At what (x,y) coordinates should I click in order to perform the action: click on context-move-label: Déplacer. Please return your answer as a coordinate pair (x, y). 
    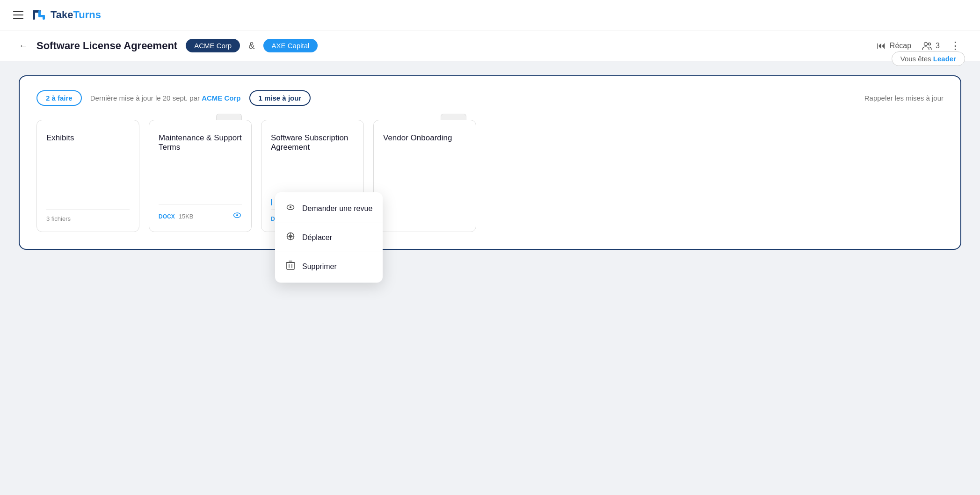
    Looking at the image, I should click on (317, 238).